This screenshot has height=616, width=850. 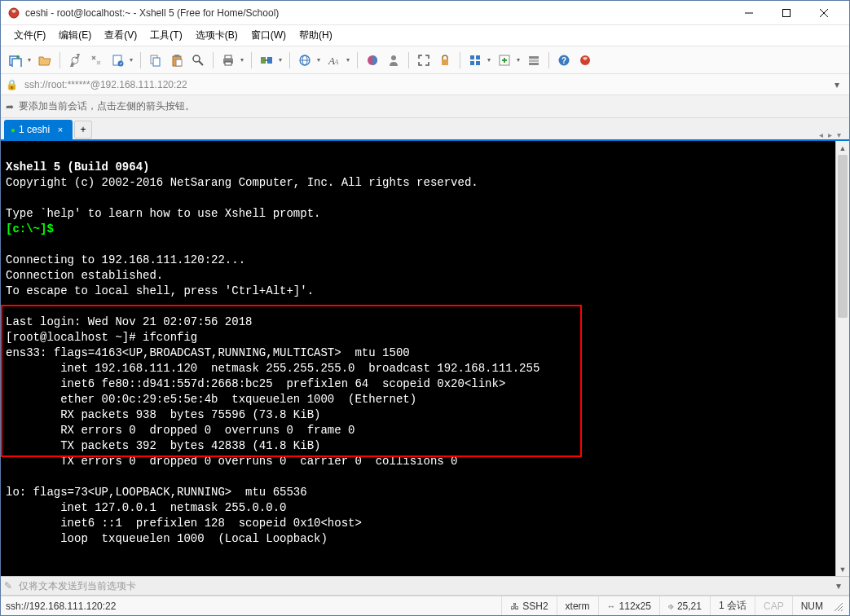 I want to click on new-session-icon, so click(x=15, y=60).